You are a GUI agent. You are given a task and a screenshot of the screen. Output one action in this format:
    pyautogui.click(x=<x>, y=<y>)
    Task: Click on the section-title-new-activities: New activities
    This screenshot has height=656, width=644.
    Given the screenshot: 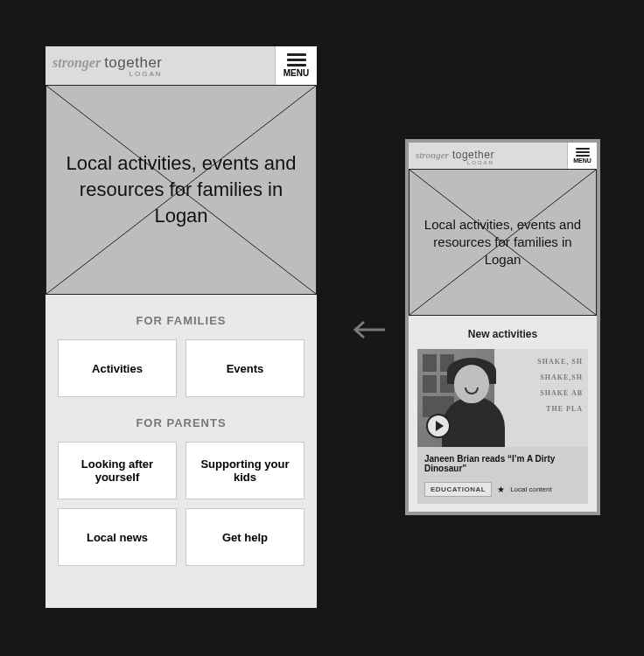 What is the action you would take?
    pyautogui.click(x=502, y=334)
    